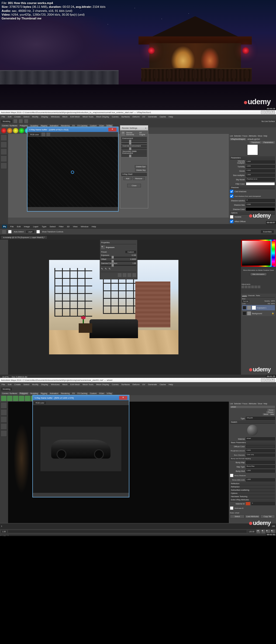 Image resolution: width=276 pixels, height=644 pixels. Describe the element at coordinates (4, 305) in the screenshot. I see `gradient-tool` at that location.